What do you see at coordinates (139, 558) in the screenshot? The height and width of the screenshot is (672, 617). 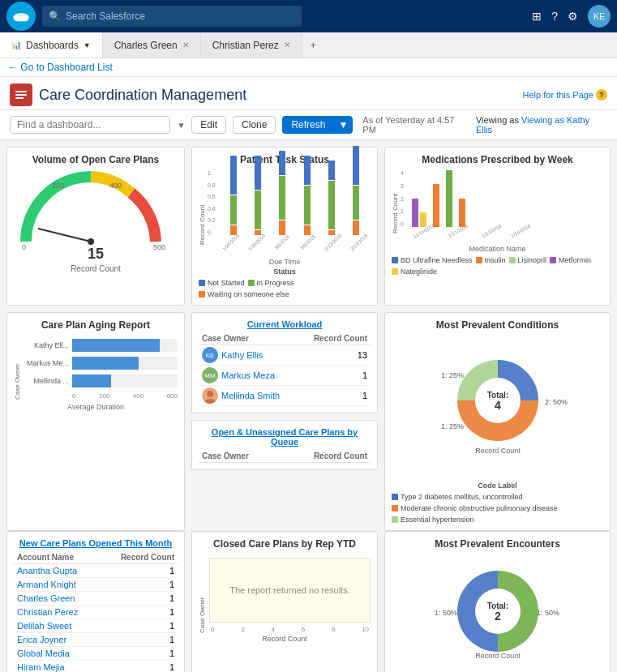 I see `new-col2-header: Record Count` at bounding box center [139, 558].